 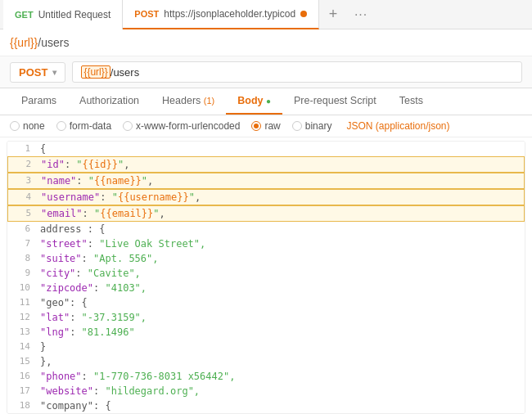 What do you see at coordinates (147, 14) in the screenshot?
I see `post-method-badge: POST` at bounding box center [147, 14].